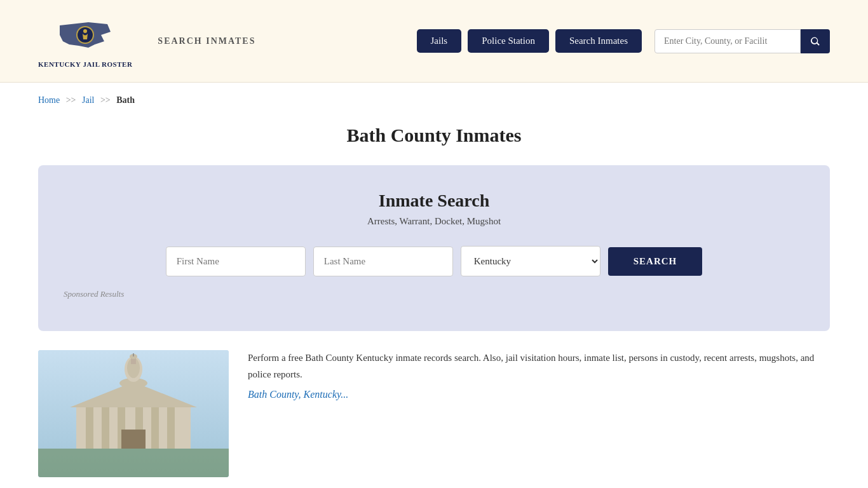 This screenshot has width=868, height=488. Describe the element at coordinates (49, 100) in the screenshot. I see `breadcrumb-home: Home` at that location.